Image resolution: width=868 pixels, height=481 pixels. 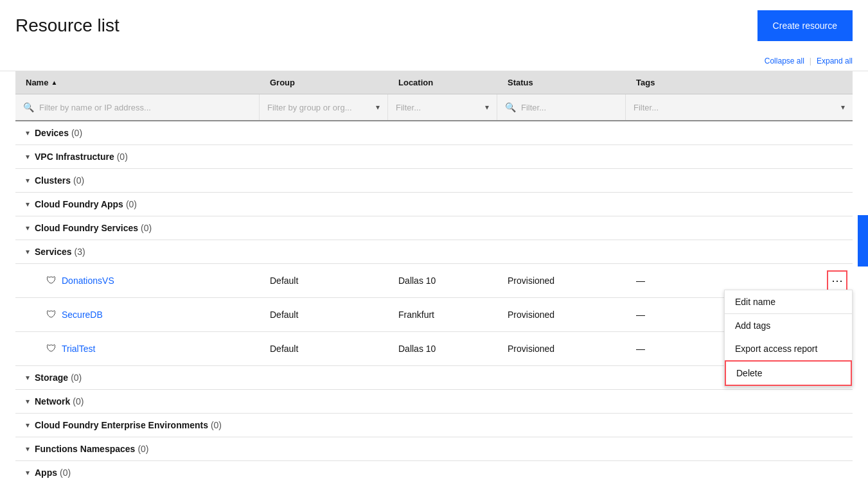 I want to click on filter-location-placeholder: Filter..., so click(x=409, y=108).